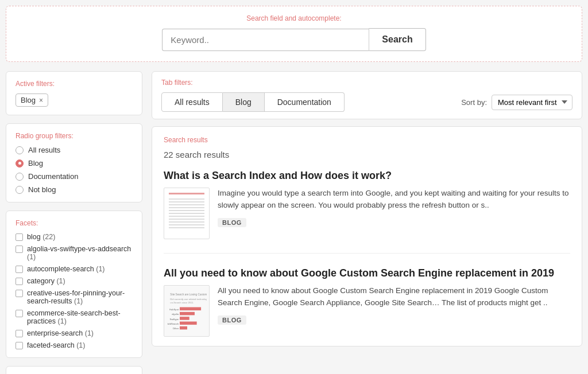 This screenshot has height=374, width=588. I want to click on facet-label-algolia: algolia-vs-swiftype-vs-addsearch (1), so click(80, 253).